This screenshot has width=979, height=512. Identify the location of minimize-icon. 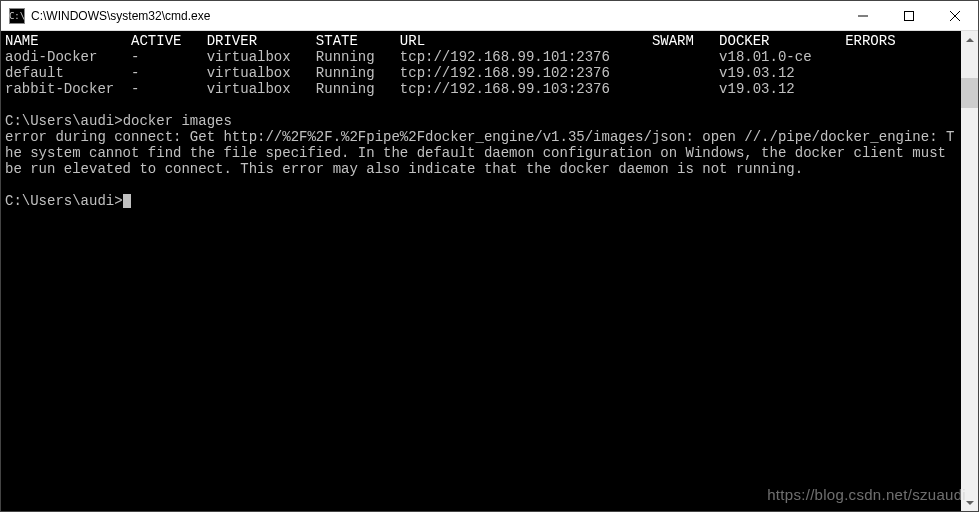
(863, 16).